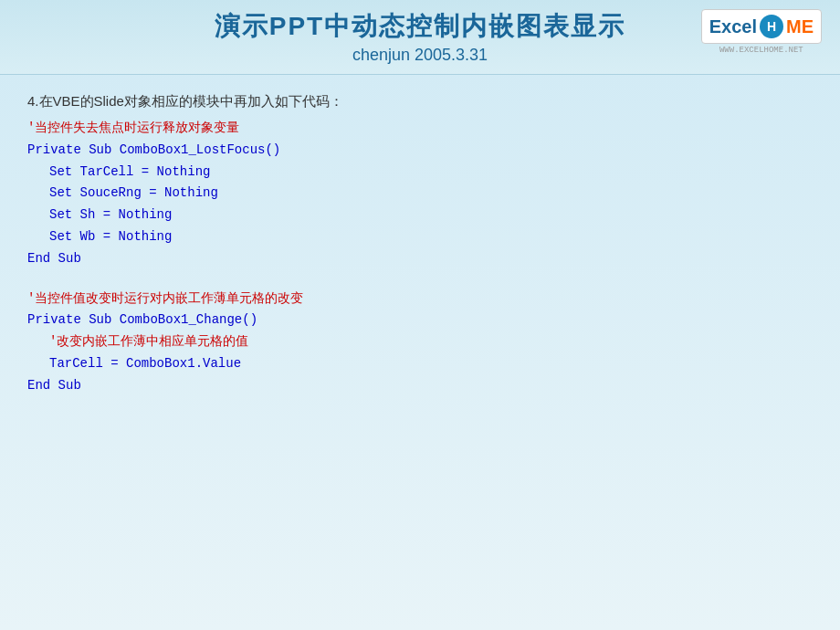  I want to click on code-line-10: End Sub, so click(420, 386).